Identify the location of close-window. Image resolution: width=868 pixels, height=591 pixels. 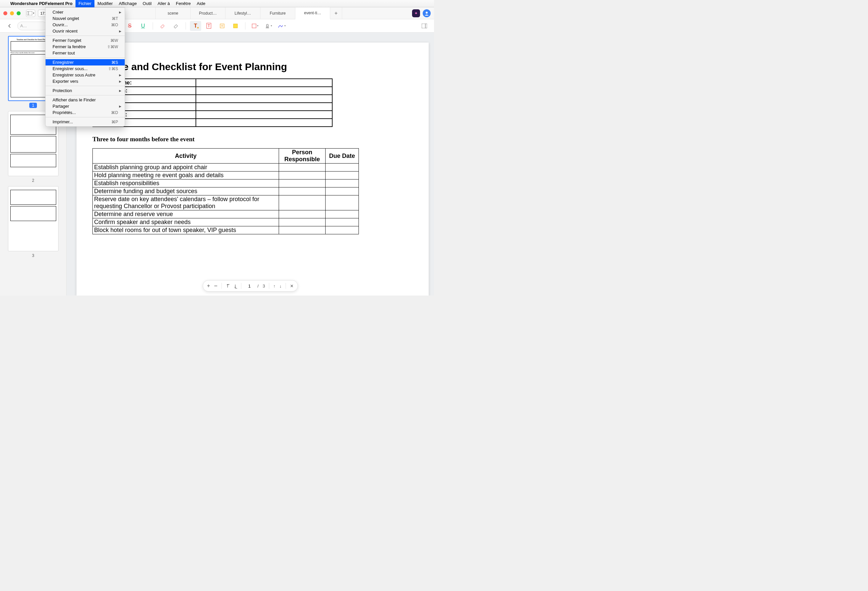
(5, 13).